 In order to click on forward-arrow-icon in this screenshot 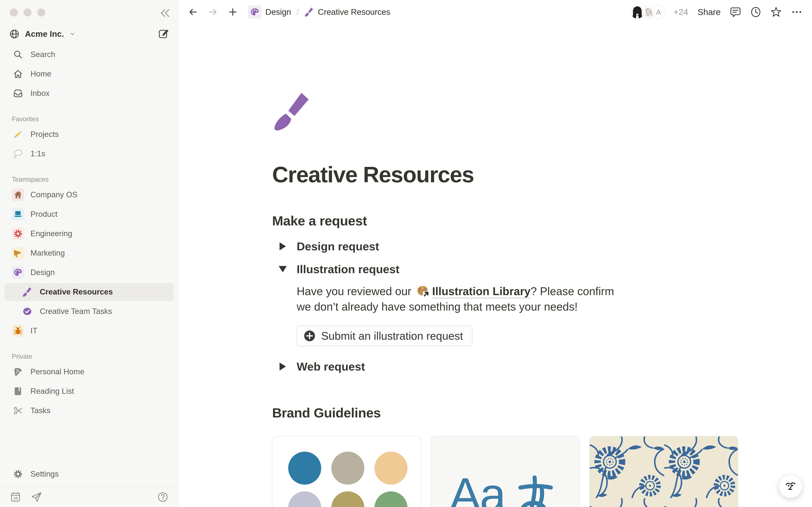, I will do `click(213, 12)`.